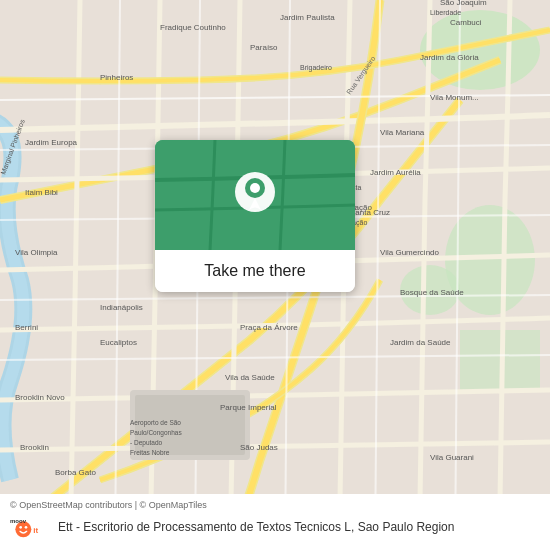 The image size is (550, 550). What do you see at coordinates (30, 528) in the screenshot?
I see `moovit-logo-svg: it moov` at bounding box center [30, 528].